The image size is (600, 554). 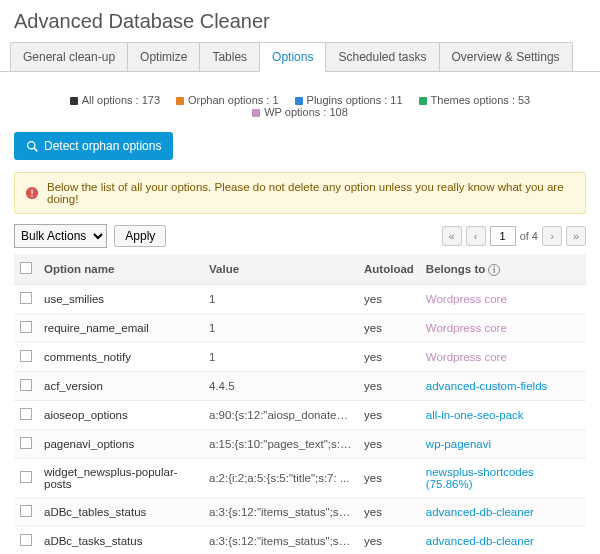 What do you see at coordinates (120, 328) in the screenshot?
I see `cell-name: require_name_email` at bounding box center [120, 328].